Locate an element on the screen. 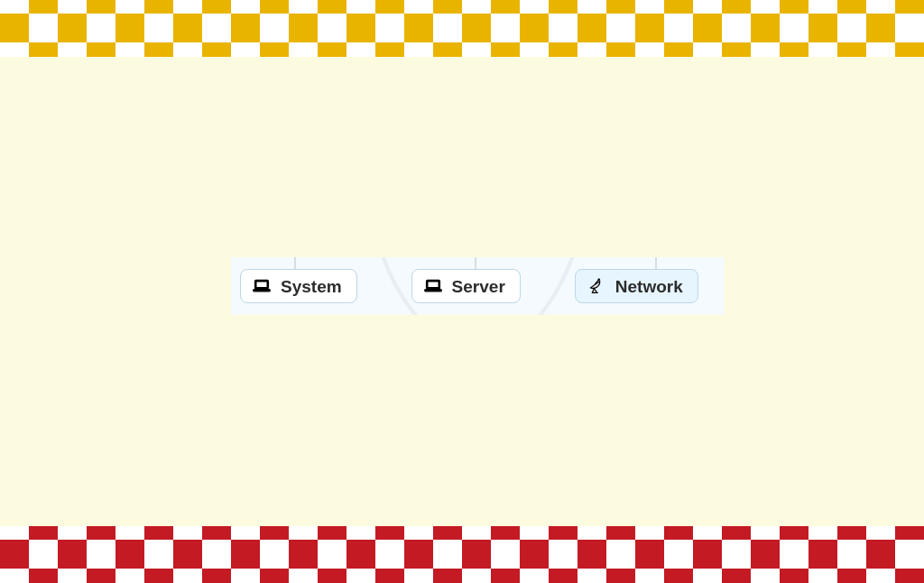  system-button-label: System is located at coordinates (311, 287).